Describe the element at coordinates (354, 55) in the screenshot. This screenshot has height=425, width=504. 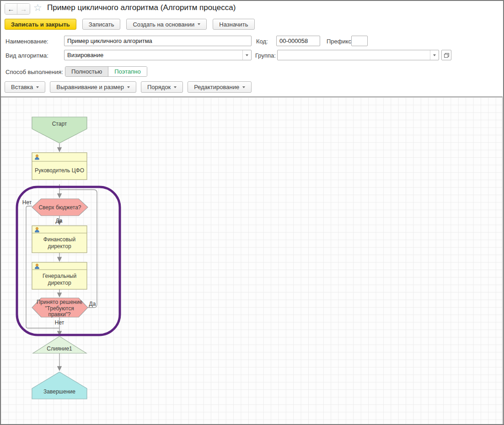
I see `group-value` at that location.